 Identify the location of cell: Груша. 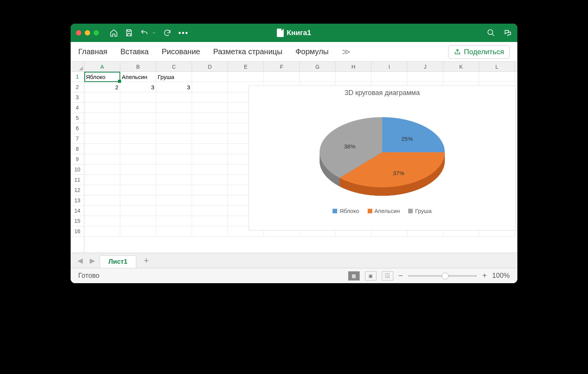
(174, 77).